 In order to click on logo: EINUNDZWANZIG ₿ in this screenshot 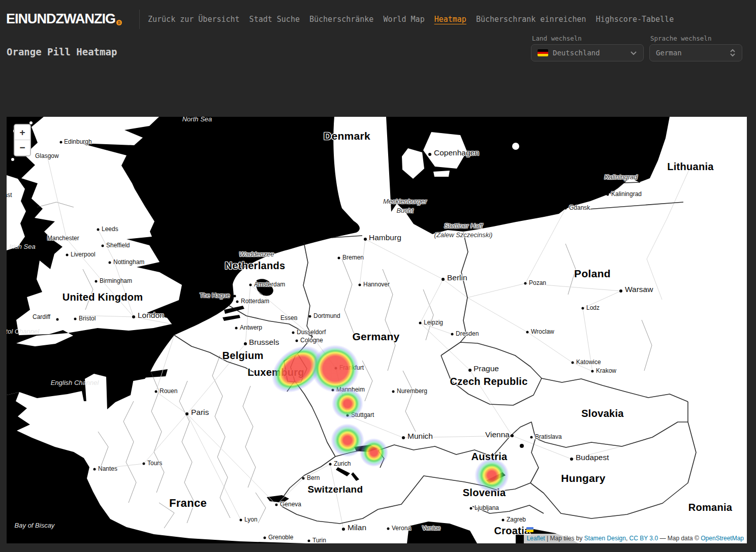, I will do `click(64, 19)`.